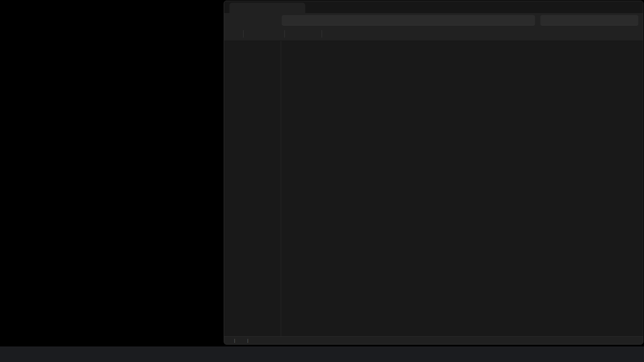 This screenshot has width=644, height=362. I want to click on filter-button, so click(314, 34).